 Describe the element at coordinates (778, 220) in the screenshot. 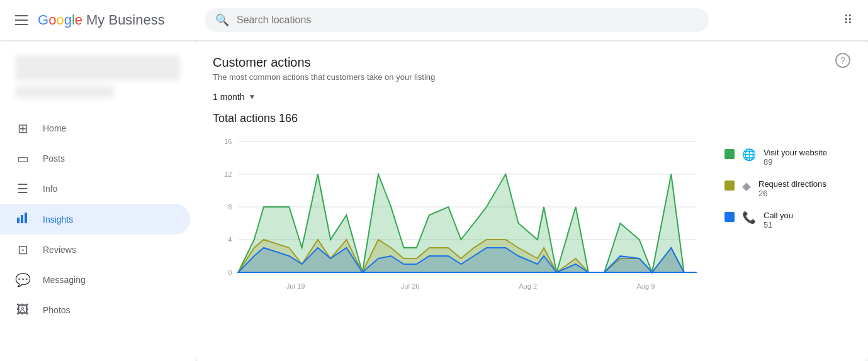

I see `legend-text-call: Call you 51` at that location.